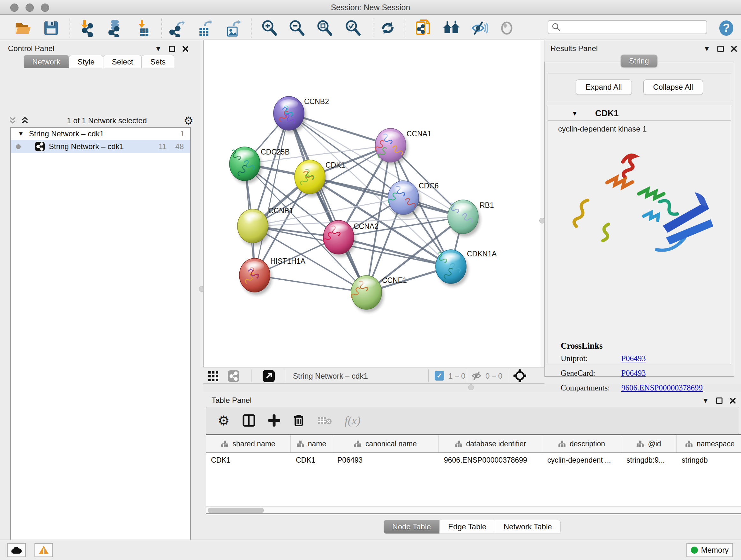 The width and height of the screenshot is (741, 560). What do you see at coordinates (386, 460) in the screenshot?
I see `table-cell: P06493` at bounding box center [386, 460].